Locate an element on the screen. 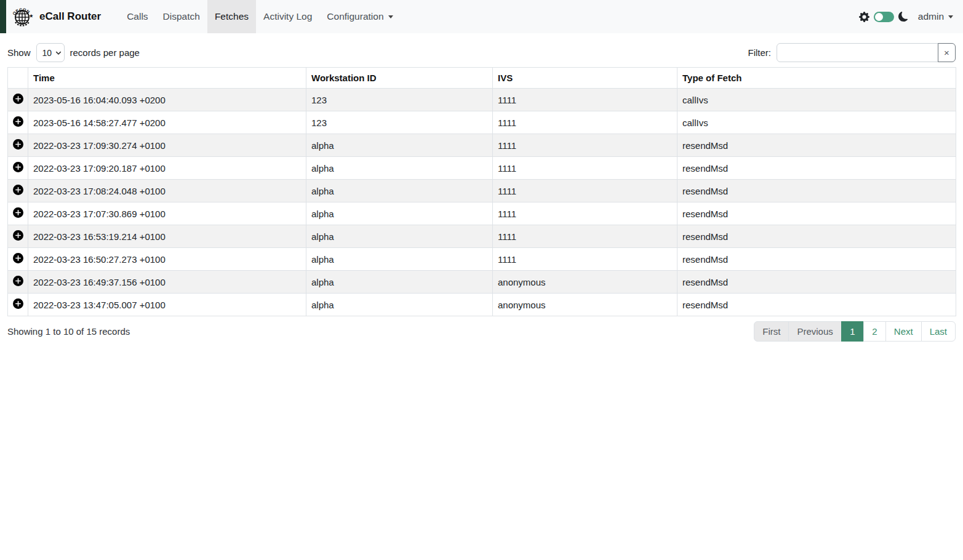 This screenshot has height=560, width=963. table-row: 2022-03-23 13:47:05.007 +0100alphaanonym… is located at coordinates (482, 305).